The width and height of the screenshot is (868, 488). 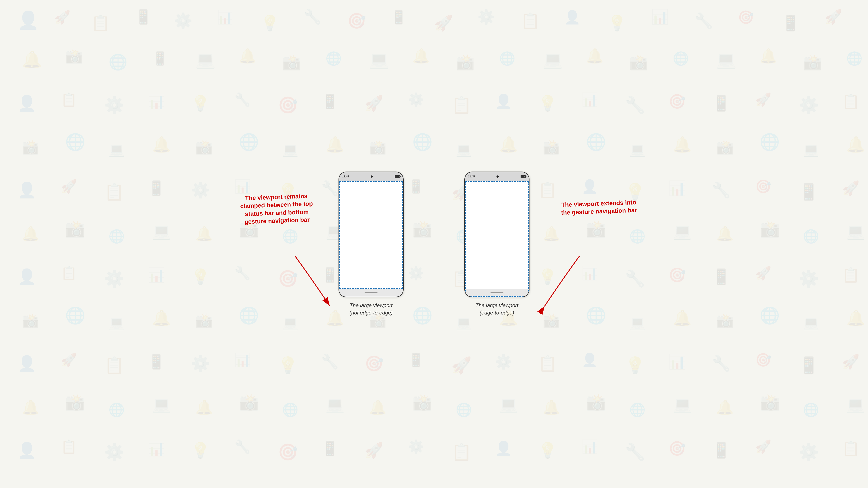 What do you see at coordinates (346, 176) in the screenshot?
I see `phone-left-time: 11:45` at bounding box center [346, 176].